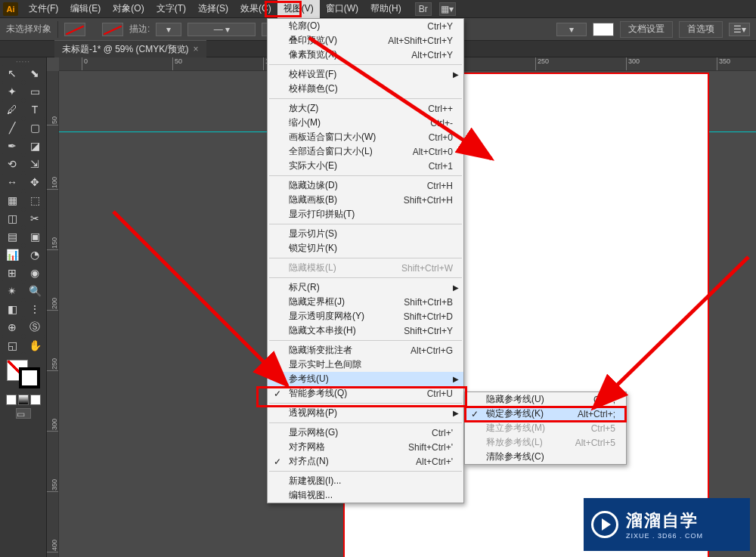 This screenshot has height=557, width=756. What do you see at coordinates (366, 54) in the screenshot?
I see `menu-item: 像素预览(X)Alt+Ctrl+Y` at bounding box center [366, 54].